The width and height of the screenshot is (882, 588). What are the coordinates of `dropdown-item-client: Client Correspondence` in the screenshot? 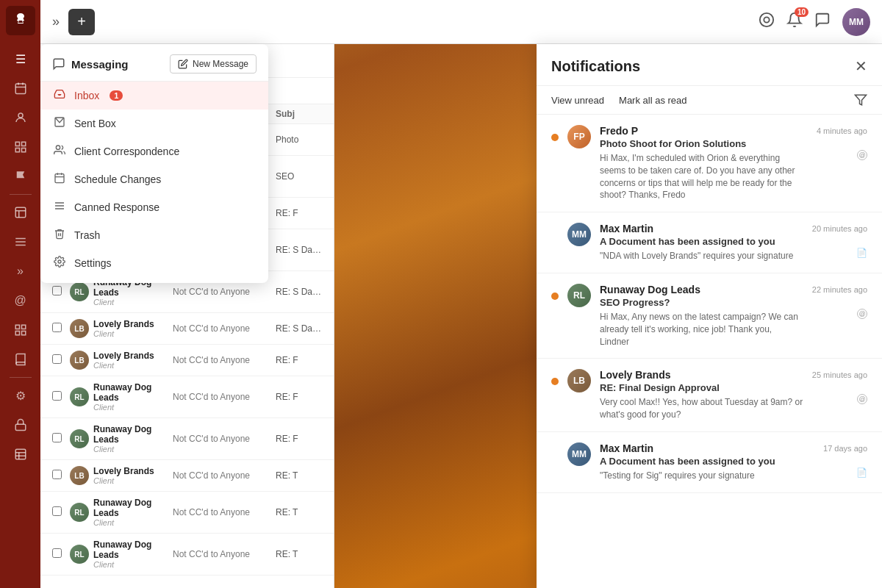 It's located at (154, 151).